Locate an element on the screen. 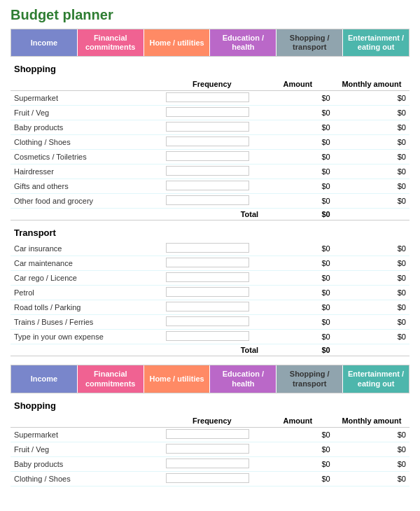 Image resolution: width=420 pixels, height=511 pixels. table-row: Car insurance $0 $0 is located at coordinates (210, 249).